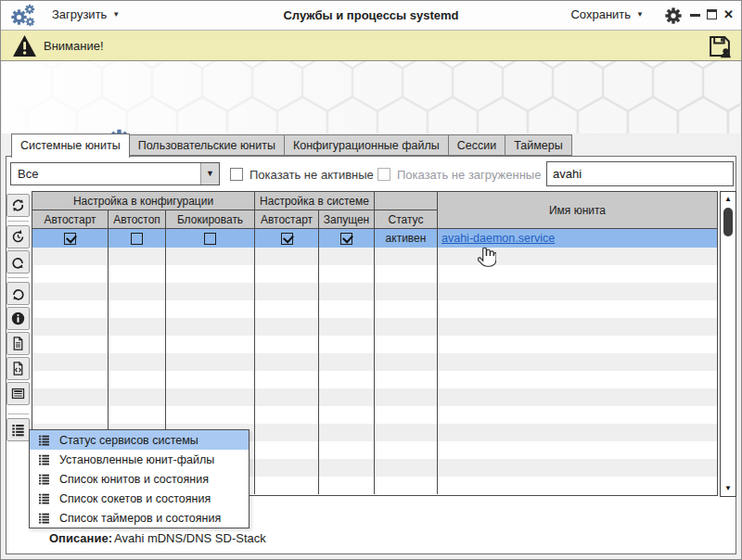 The image size is (742, 560). Describe the element at coordinates (19, 369) in the screenshot. I see `document-code-button` at that location.